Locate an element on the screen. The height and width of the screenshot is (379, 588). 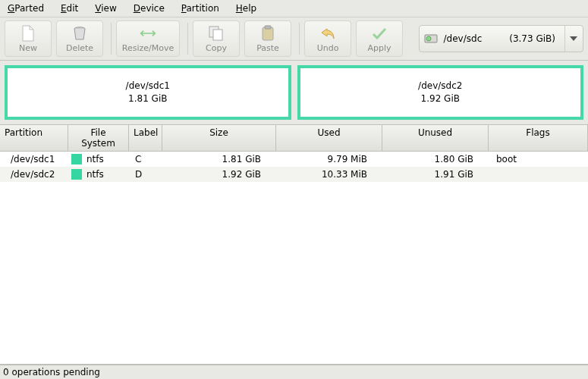
menubar: GParted Edit View Device Partition Help is located at coordinates (294, 9).